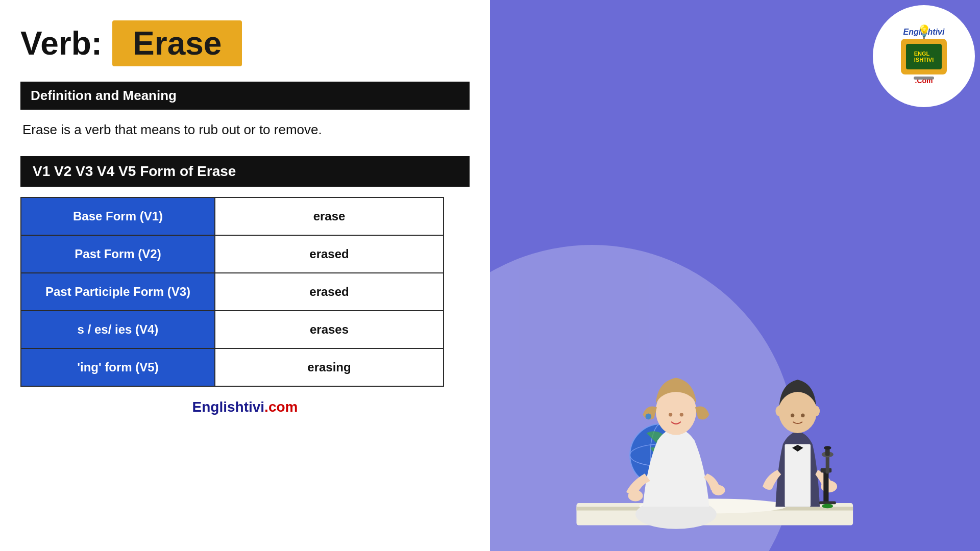  What do you see at coordinates (245, 171) in the screenshot?
I see `v-forms-header: V1 V2 V3 V4 V5 Form of Erase` at bounding box center [245, 171].